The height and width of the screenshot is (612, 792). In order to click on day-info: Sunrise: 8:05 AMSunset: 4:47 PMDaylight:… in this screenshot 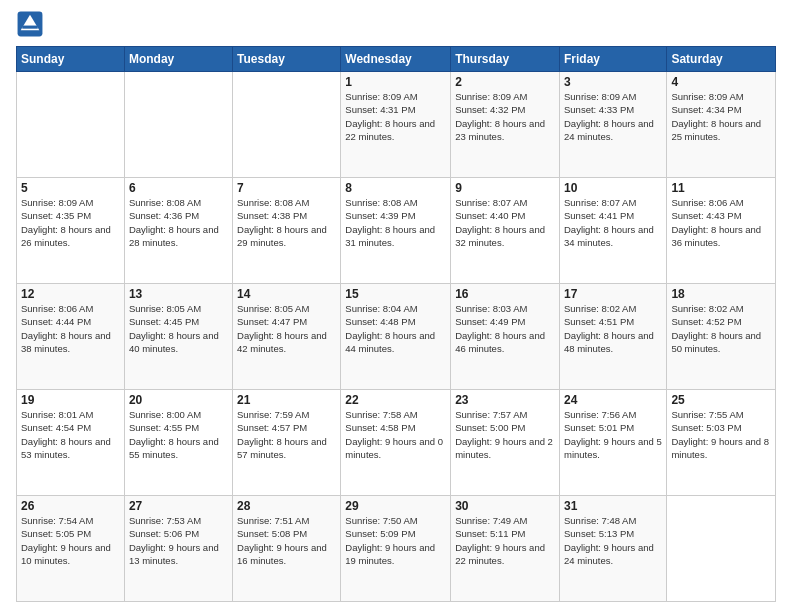, I will do `click(286, 328)`.